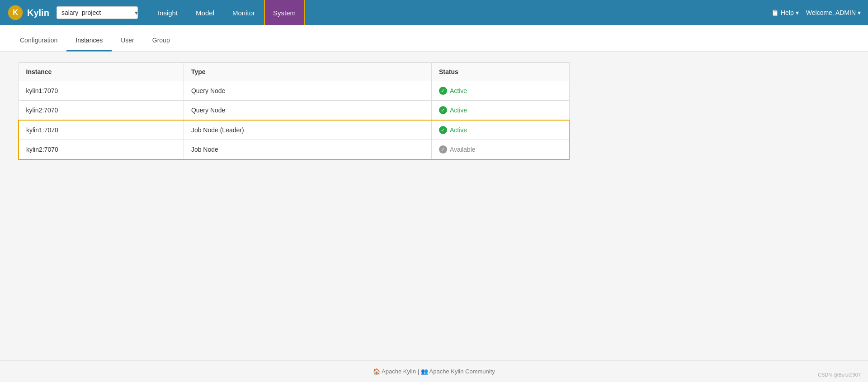 Image resolution: width=868 pixels, height=382 pixels. What do you see at coordinates (788, 13) in the screenshot?
I see `help-label: Help` at bounding box center [788, 13].